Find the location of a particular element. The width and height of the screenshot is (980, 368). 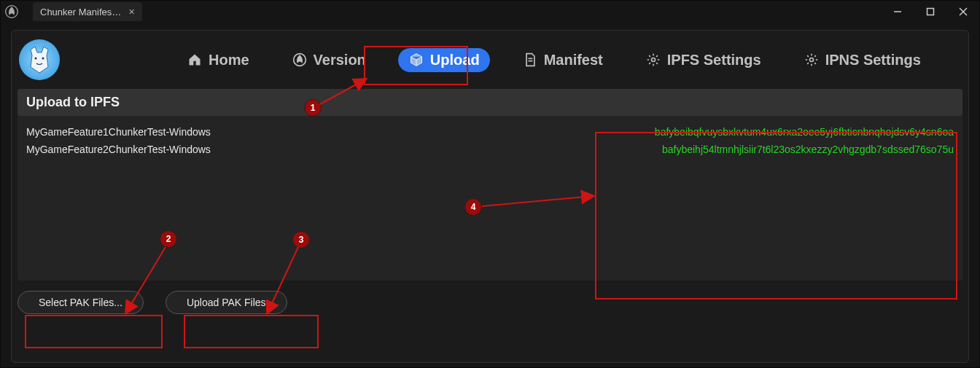

pak-row: MyGameFeature1ChunkerTest-Windows bafybe… is located at coordinates (490, 132).